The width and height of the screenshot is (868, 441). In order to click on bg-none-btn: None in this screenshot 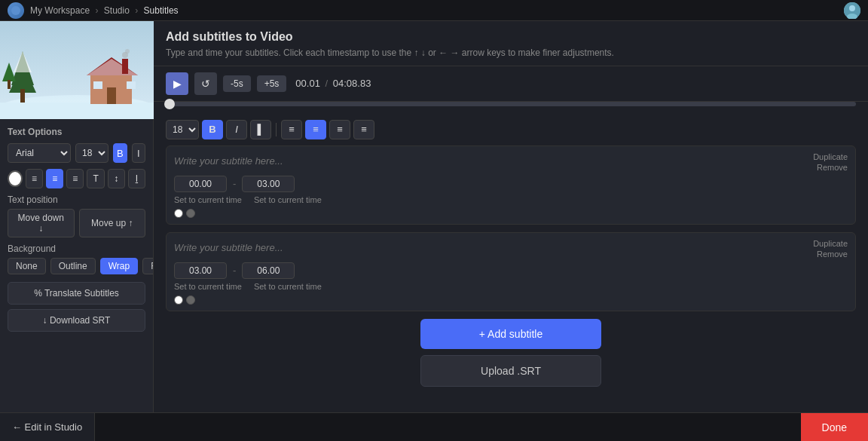, I will do `click(27, 266)`.